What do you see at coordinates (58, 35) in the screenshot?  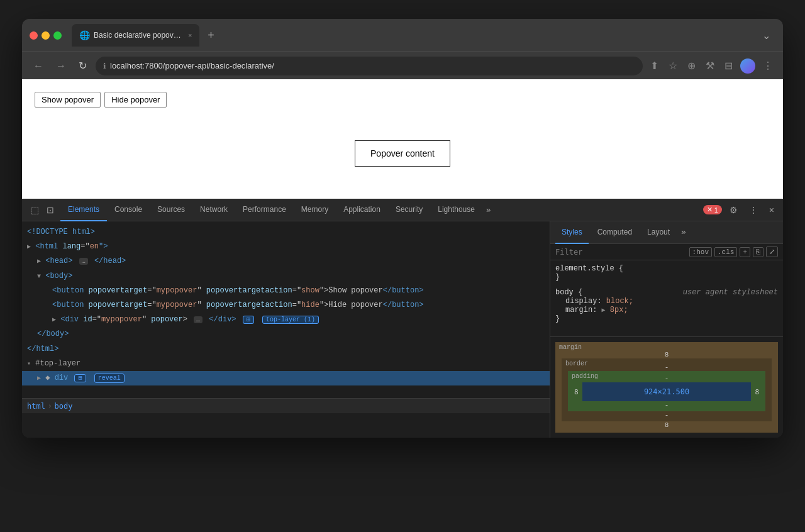 I see `fullscreen-light` at bounding box center [58, 35].